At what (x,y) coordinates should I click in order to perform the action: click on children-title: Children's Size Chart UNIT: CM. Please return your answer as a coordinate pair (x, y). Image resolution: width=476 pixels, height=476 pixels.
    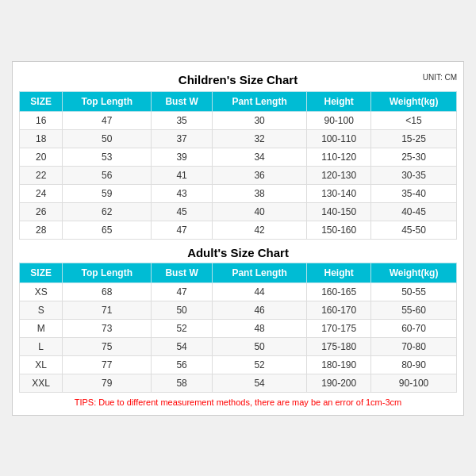
    Looking at the image, I should click on (238, 79).